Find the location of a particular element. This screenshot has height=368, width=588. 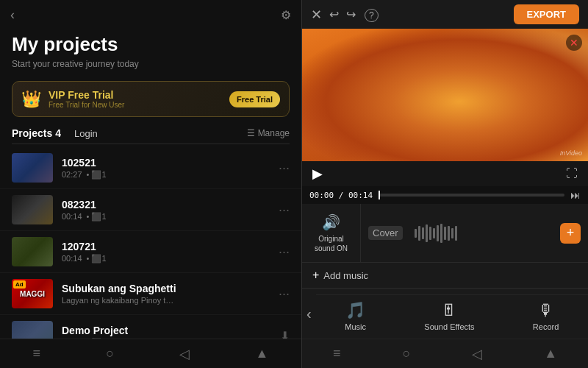

project-duration: 02:27 is located at coordinates (72, 174).